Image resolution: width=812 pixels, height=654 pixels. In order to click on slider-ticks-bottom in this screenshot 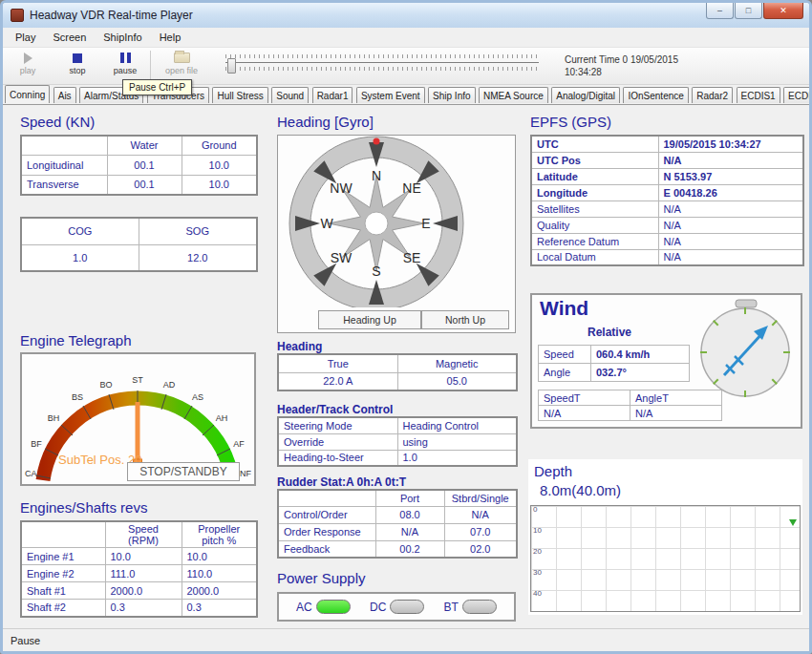, I will do `click(382, 69)`.